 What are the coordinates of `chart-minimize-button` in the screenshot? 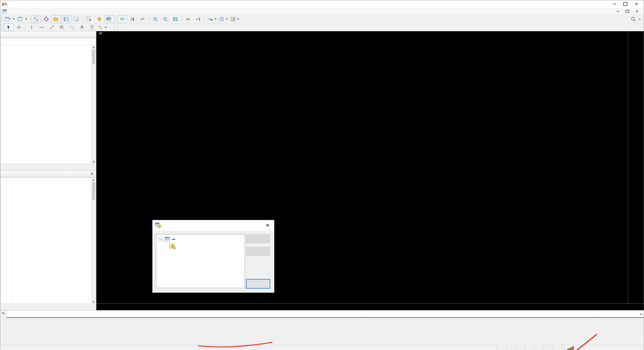 It's located at (618, 11).